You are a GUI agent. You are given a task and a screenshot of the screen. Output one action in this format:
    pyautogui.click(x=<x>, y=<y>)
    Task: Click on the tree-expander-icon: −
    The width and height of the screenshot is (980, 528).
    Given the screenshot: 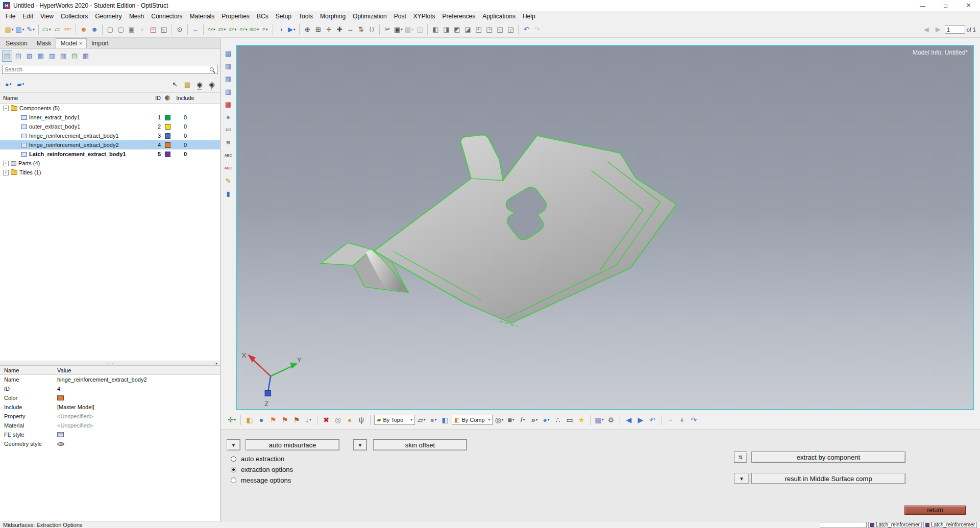 What is the action you would take?
    pyautogui.click(x=6, y=108)
    